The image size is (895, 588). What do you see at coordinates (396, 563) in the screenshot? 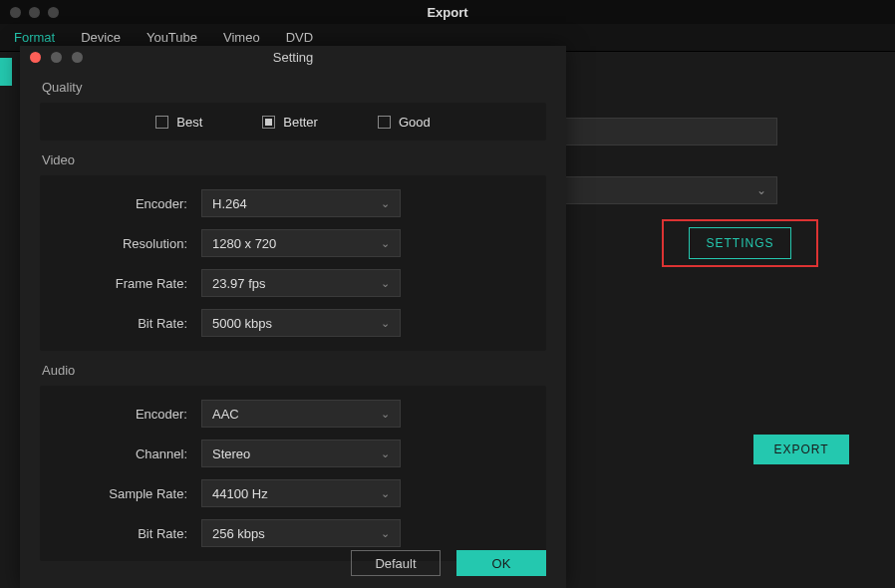
I see `default-button: Default` at bounding box center [396, 563].